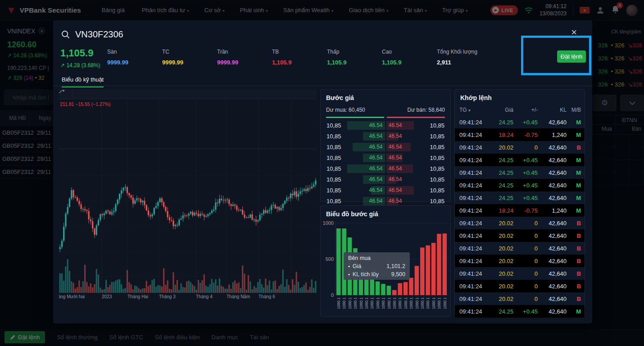 The image size is (644, 346). What do you see at coordinates (385, 212) in the screenshot?
I see `depth-chart-title: Biểu đồ bước giá` at bounding box center [385, 212].